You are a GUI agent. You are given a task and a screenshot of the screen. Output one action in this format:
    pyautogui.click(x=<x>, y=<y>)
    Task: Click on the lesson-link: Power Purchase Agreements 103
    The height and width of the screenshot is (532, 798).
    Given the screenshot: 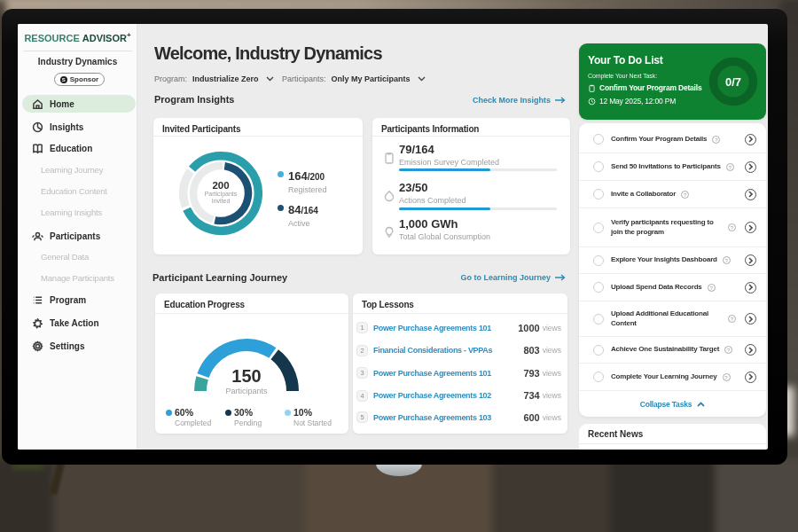 What is the action you would take?
    pyautogui.click(x=433, y=418)
    